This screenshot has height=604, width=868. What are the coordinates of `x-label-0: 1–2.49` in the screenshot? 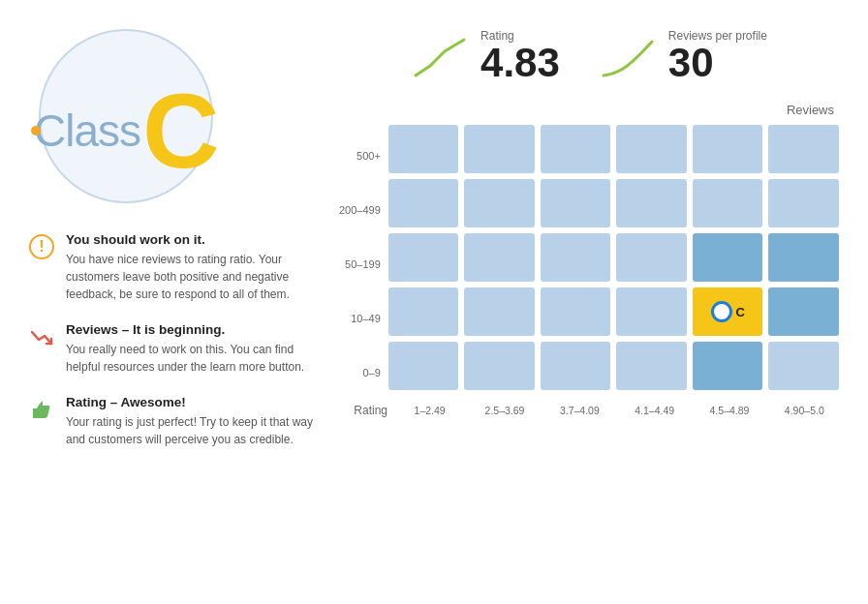 It's located at (430, 410).